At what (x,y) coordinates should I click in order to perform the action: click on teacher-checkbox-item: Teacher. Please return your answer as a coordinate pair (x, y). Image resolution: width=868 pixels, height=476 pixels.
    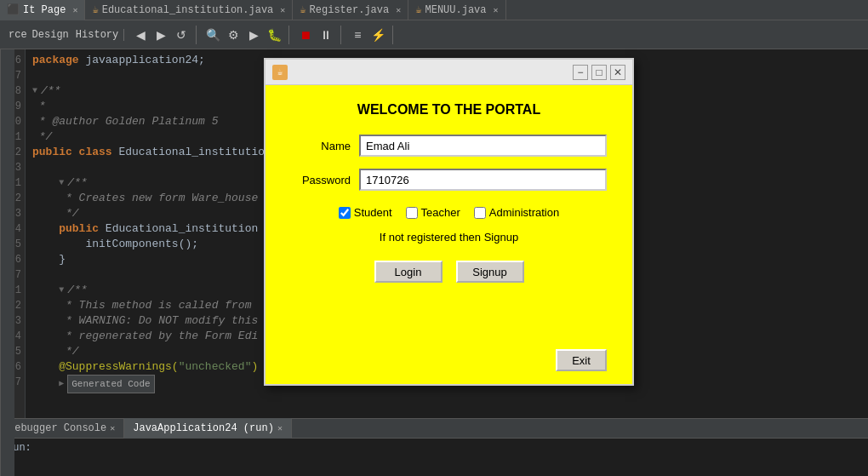
    Looking at the image, I should click on (433, 213).